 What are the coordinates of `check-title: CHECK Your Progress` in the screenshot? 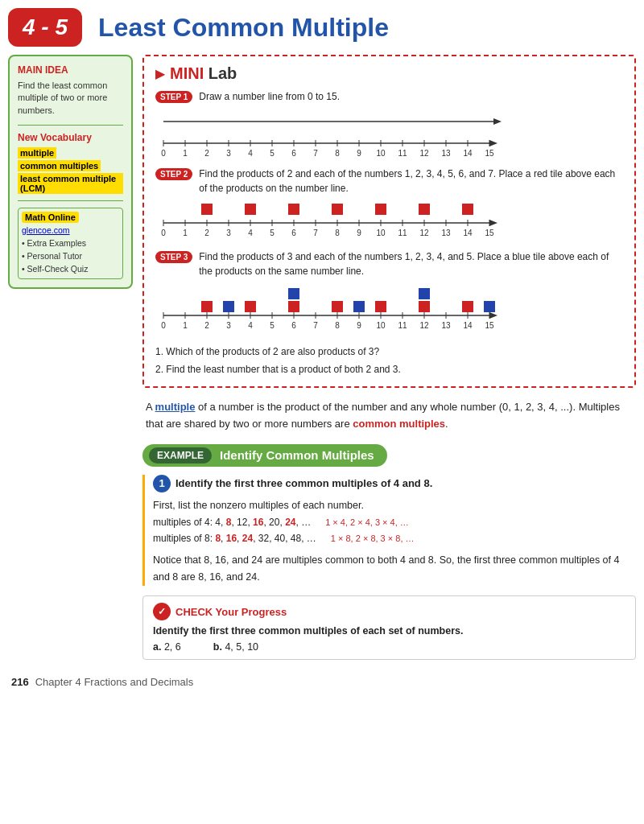 It's located at (231, 612).